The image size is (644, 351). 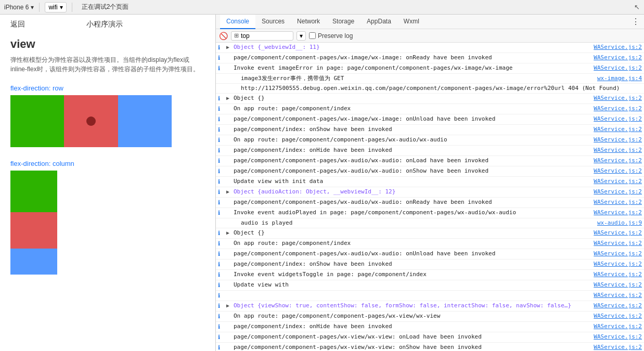 I want to click on console-message: Update view with, so click(x=411, y=285).